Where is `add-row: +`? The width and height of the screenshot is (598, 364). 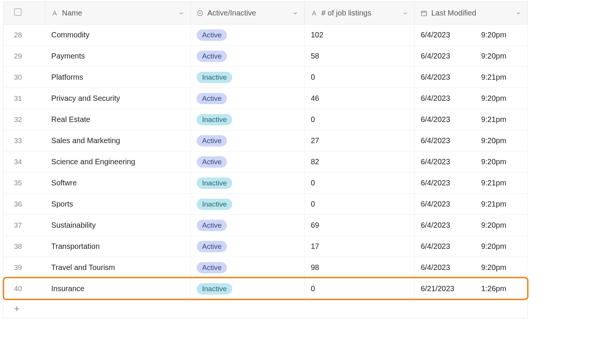
add-row: + is located at coordinates (266, 309).